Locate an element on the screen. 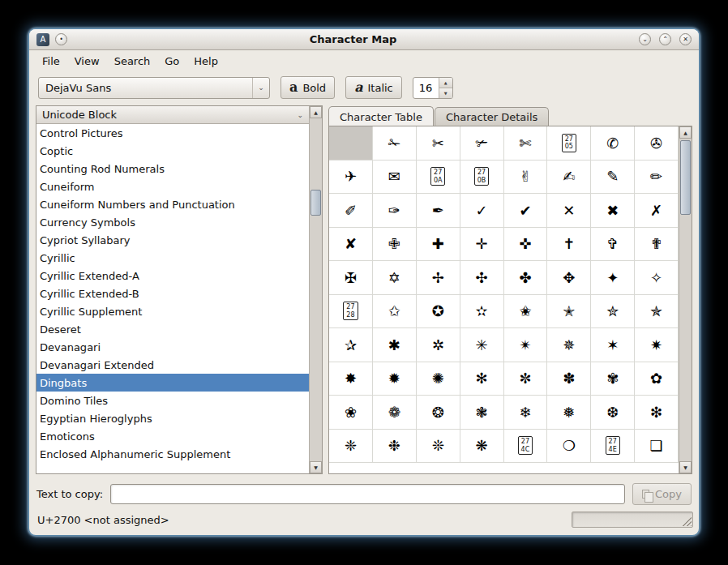 The image size is (728, 565). character-cell: ✠ is located at coordinates (351, 278).